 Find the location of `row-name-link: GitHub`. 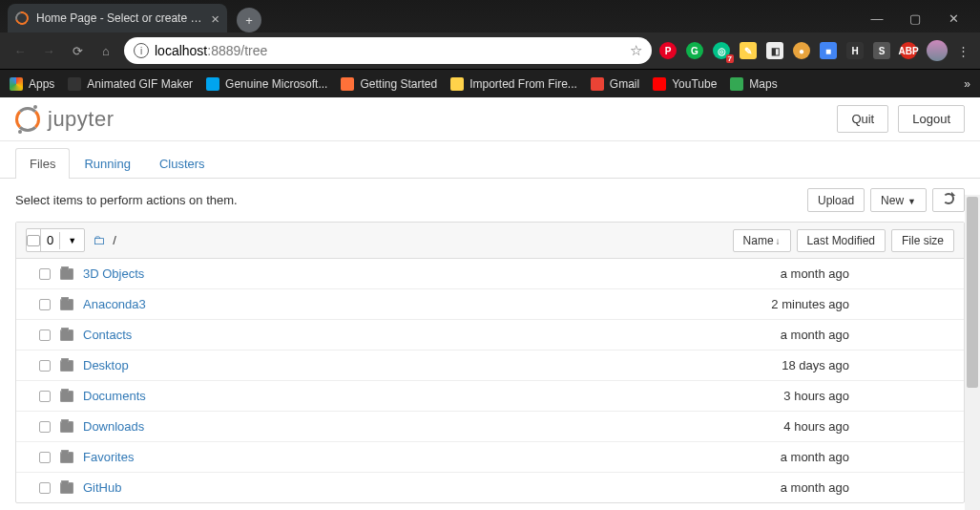

row-name-link: GitHub is located at coordinates (102, 487).